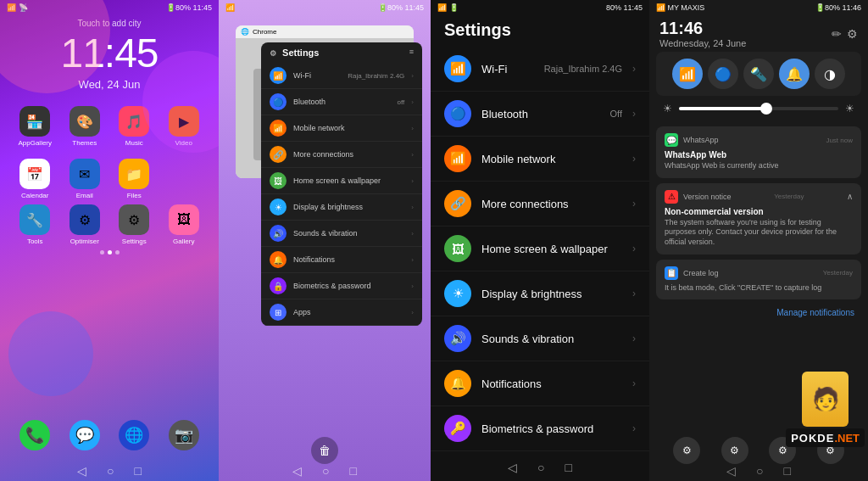 Image resolution: width=868 pixels, height=481 pixels. I want to click on toggle-display: ◑, so click(830, 74).